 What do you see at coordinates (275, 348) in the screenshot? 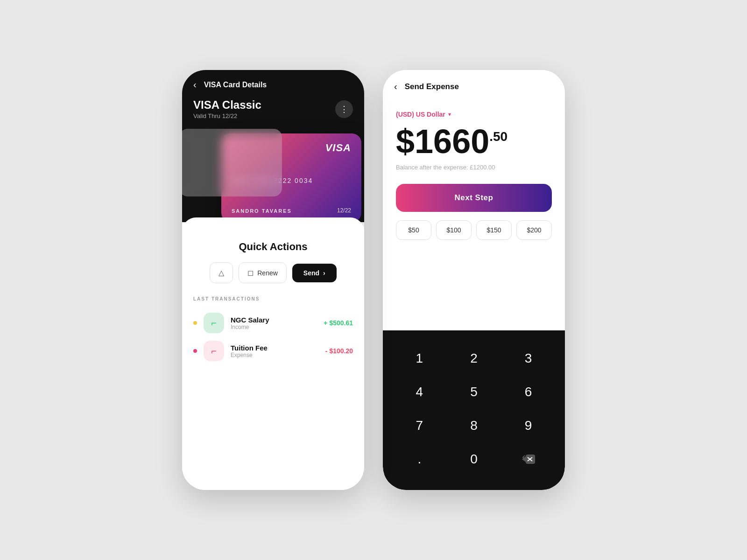
I see `transaction-name-2: Tuition Fee` at bounding box center [275, 348].